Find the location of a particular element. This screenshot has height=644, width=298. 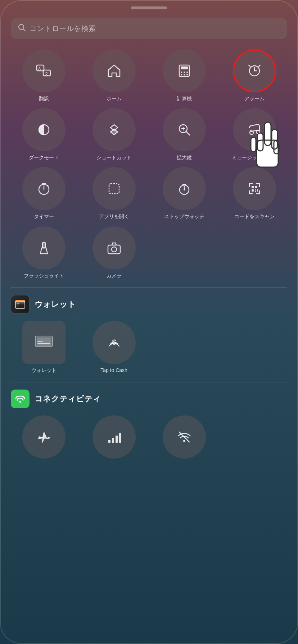

control-camera: カメラ is located at coordinates (114, 253).